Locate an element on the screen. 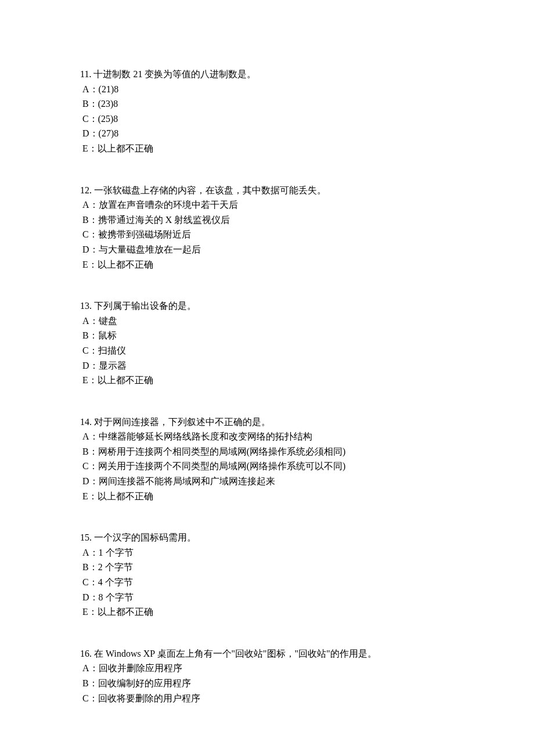 This screenshot has height=756, width=534. answer-option: D：8 个字节 is located at coordinates (275, 597).